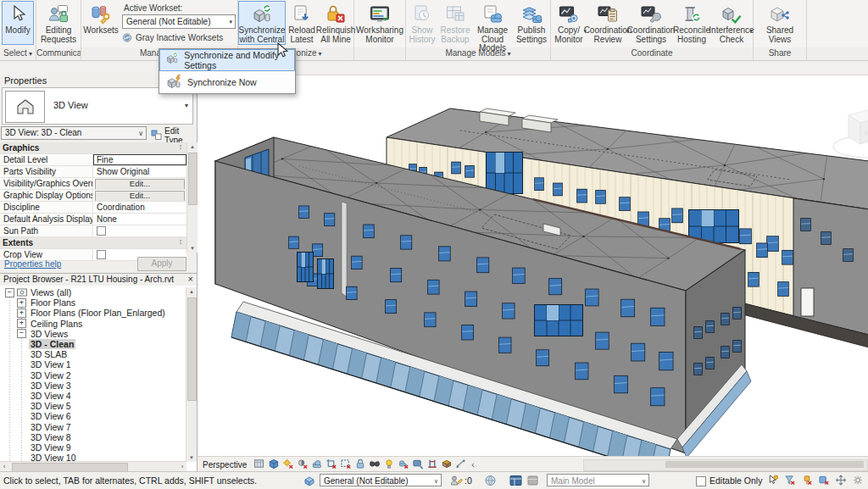  I want to click on status-workset-combo: General (Not Editable)∨, so click(381, 480).